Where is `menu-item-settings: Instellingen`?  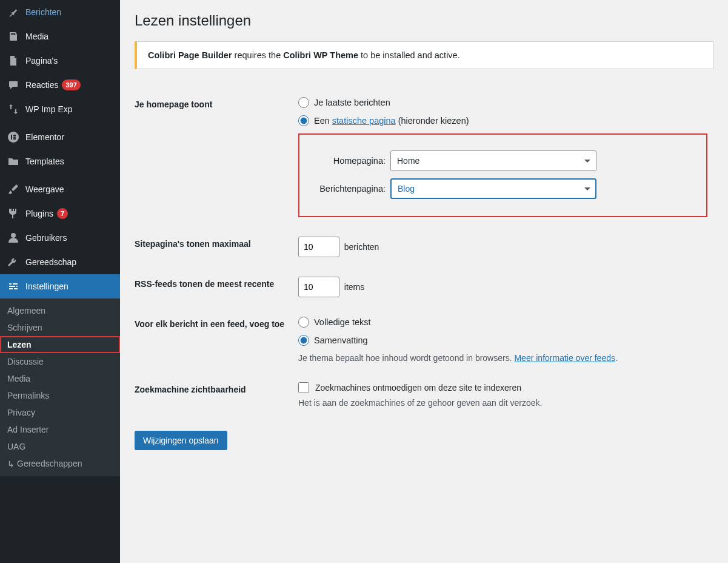 menu-item-settings: Instellingen is located at coordinates (60, 286).